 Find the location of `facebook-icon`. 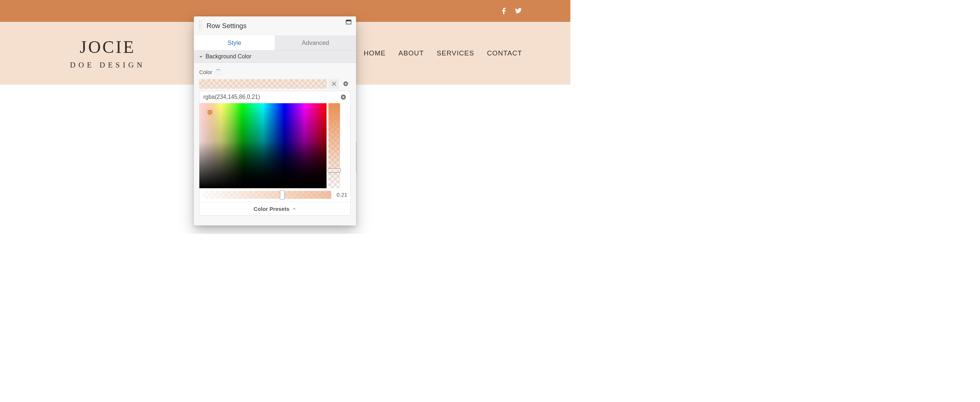

facebook-icon is located at coordinates (504, 11).